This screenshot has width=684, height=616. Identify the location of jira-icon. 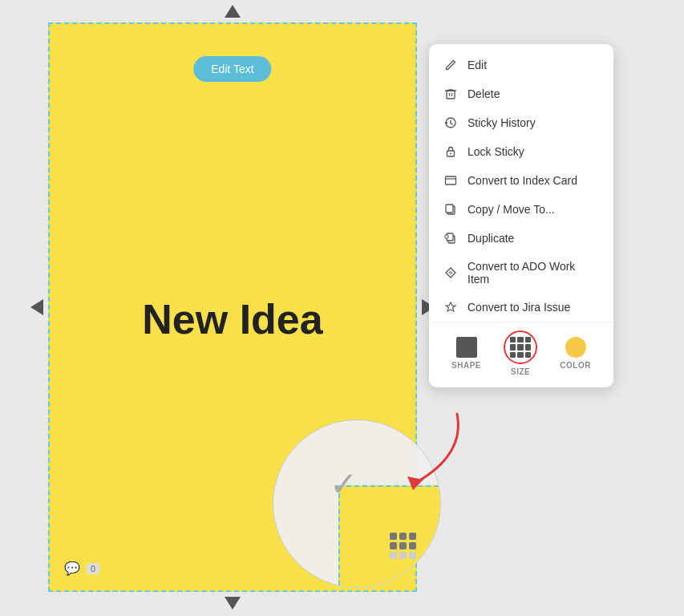
(451, 307).